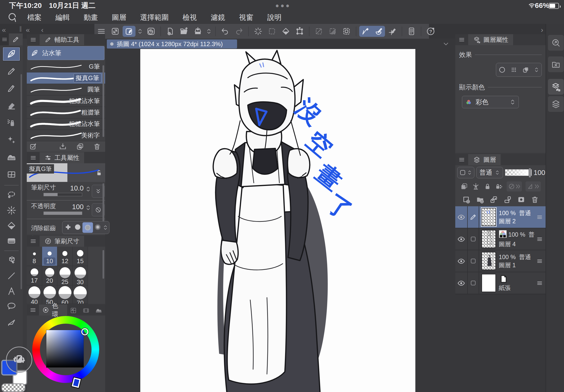  What do you see at coordinates (300, 31) in the screenshot?
I see `transform-icon` at bounding box center [300, 31].